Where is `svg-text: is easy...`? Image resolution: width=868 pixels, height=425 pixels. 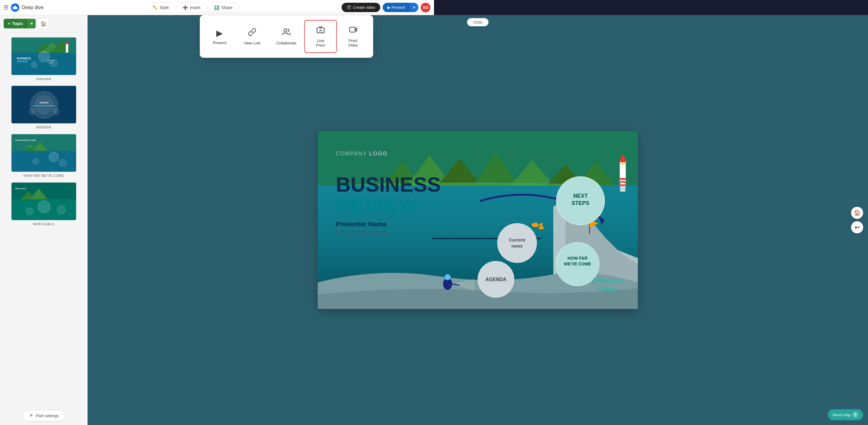
svg-text: is easy... is located at coordinates (51, 63).